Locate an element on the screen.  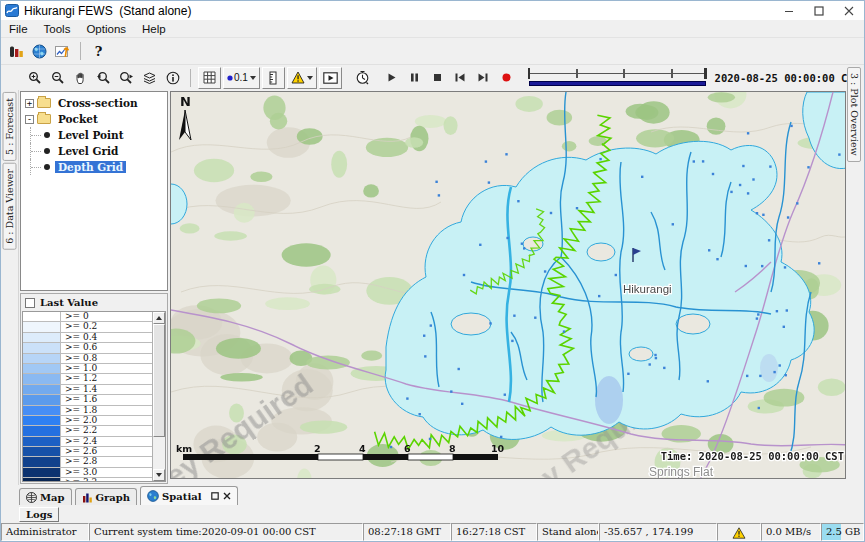
collapse-icon: - is located at coordinates (30, 120).